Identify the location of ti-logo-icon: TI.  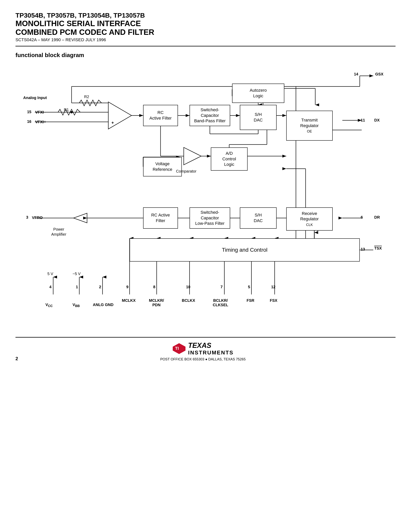
(179, 349).